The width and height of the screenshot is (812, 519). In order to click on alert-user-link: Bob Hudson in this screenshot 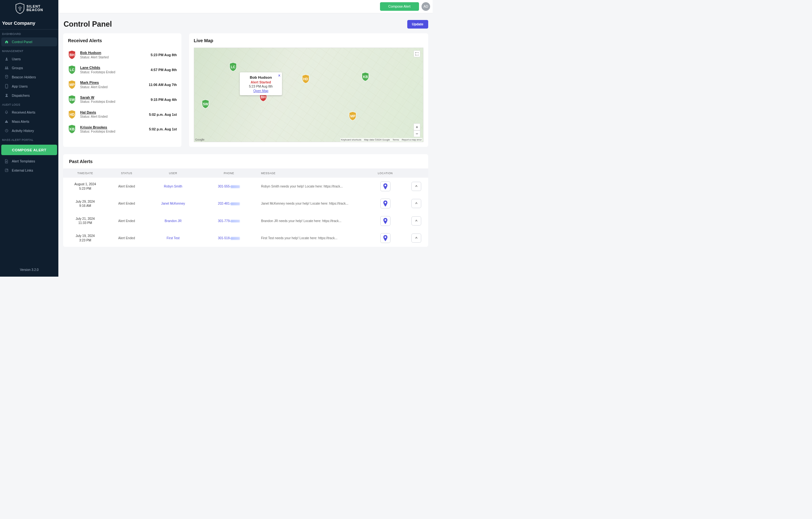, I will do `click(114, 53)`.